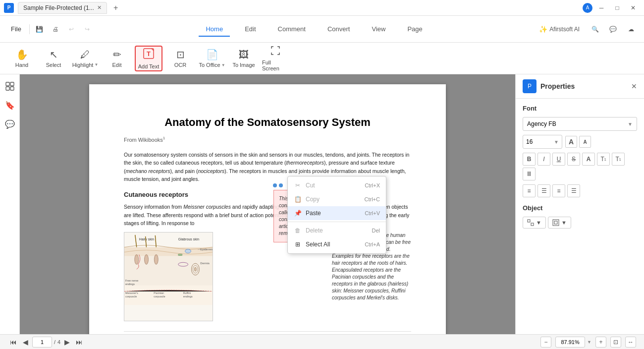 The height and width of the screenshot is (349, 644). Describe the element at coordinates (574, 191) in the screenshot. I see `align-justify-button: ☰` at that location.